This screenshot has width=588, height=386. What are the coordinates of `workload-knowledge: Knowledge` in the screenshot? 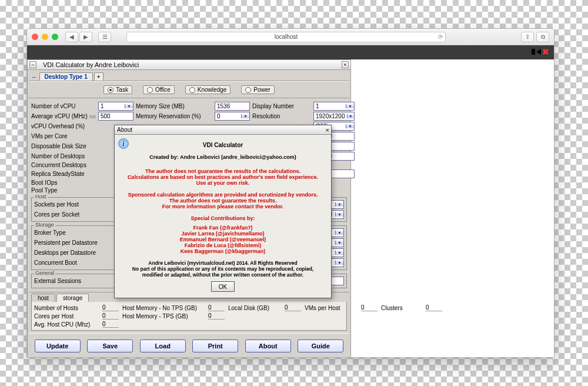 It's located at (208, 89).